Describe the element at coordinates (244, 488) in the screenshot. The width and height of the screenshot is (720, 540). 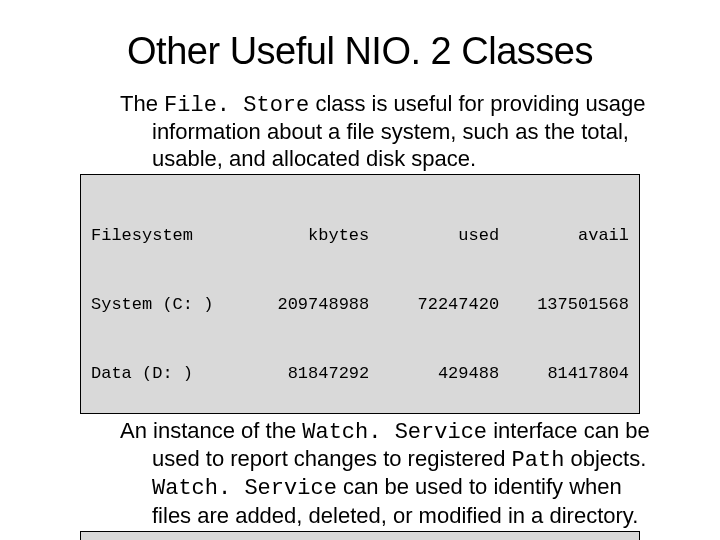
I see `para2-code-watchservice2: Watch. Service` at that location.